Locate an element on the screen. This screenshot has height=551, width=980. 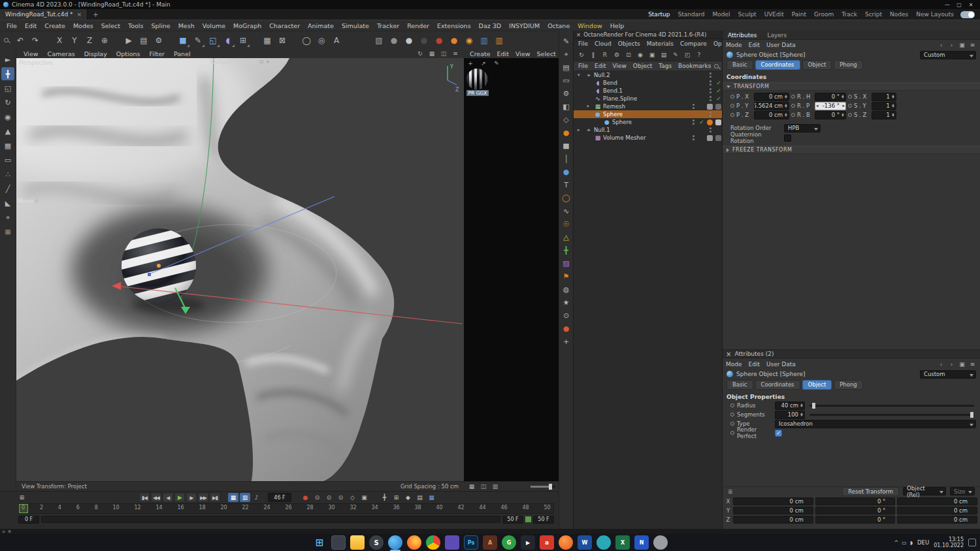
attributes-menu-item: Edit is located at coordinates (754, 45).